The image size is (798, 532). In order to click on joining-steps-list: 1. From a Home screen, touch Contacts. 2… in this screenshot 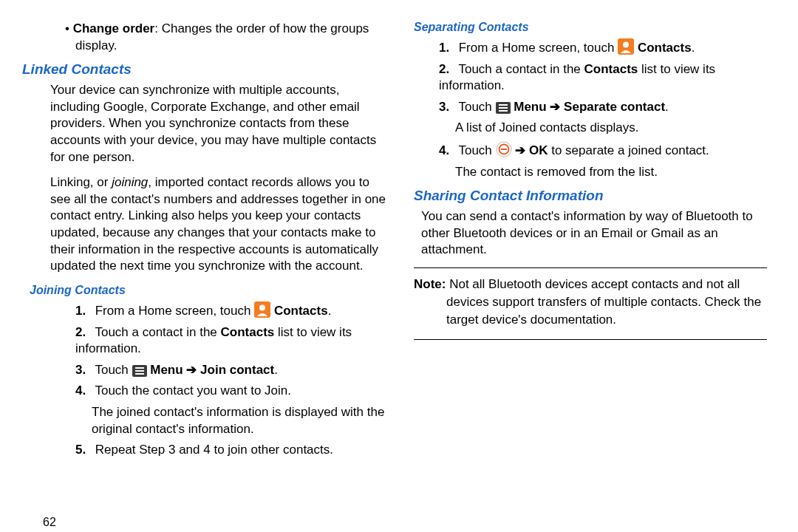, I will do `click(219, 350)`.